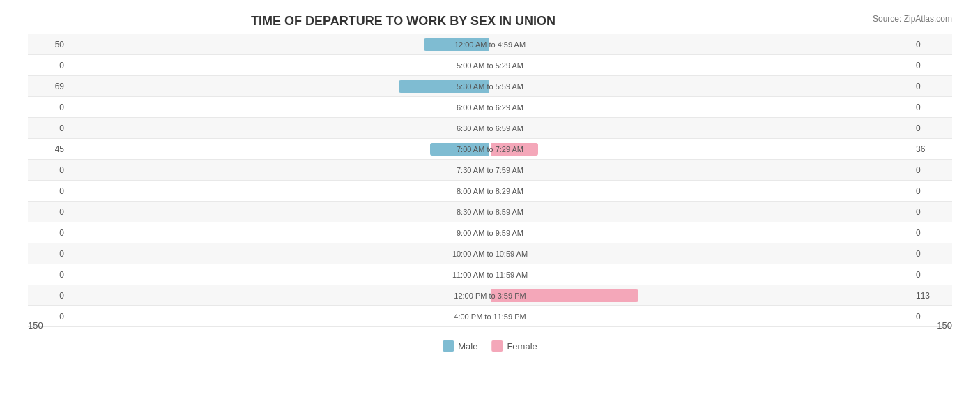  Describe the element at coordinates (490, 66) in the screenshot. I see `table-row: 0 5:00 AM to 5:29 AM 0` at that location.